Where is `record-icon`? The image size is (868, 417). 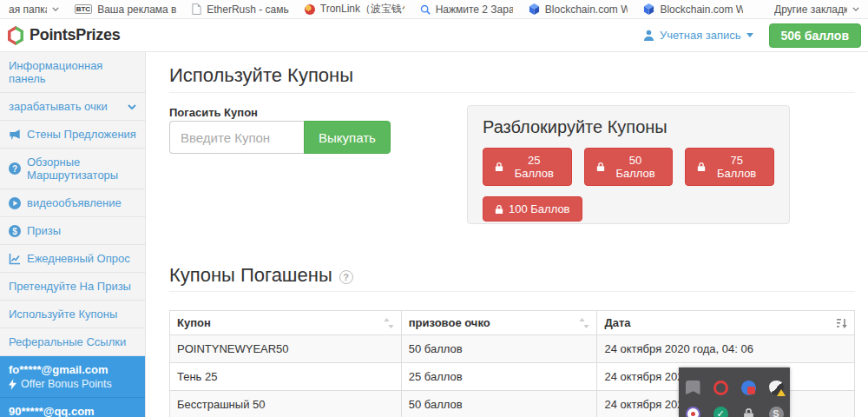 record-icon is located at coordinates (693, 412).